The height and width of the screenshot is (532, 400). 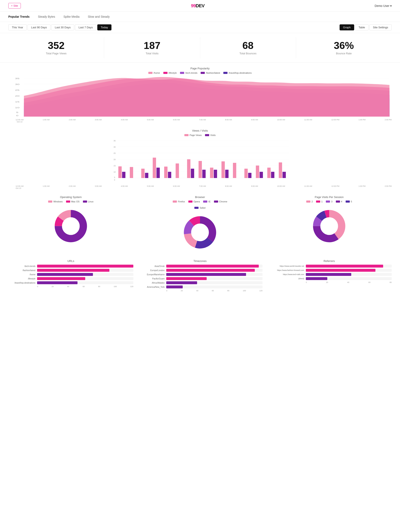 I want to click on stat-bounces-number: 68, so click(x=248, y=46).